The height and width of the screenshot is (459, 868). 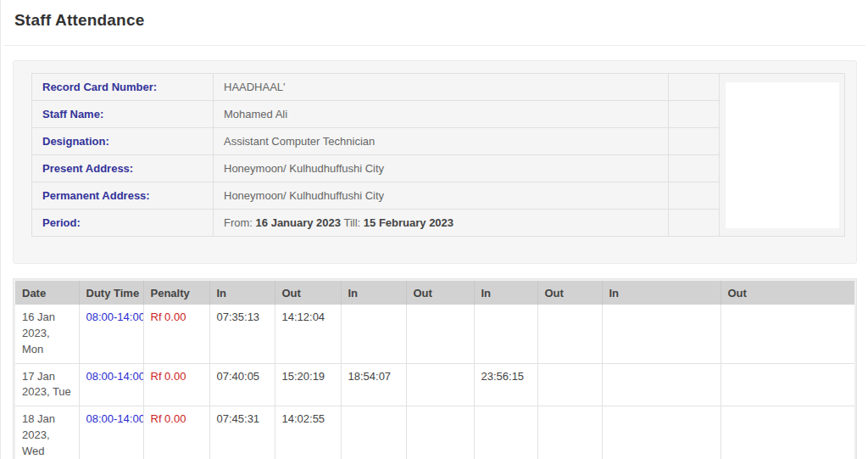 I want to click on date-line-2: 2023, Tue, so click(x=47, y=392).